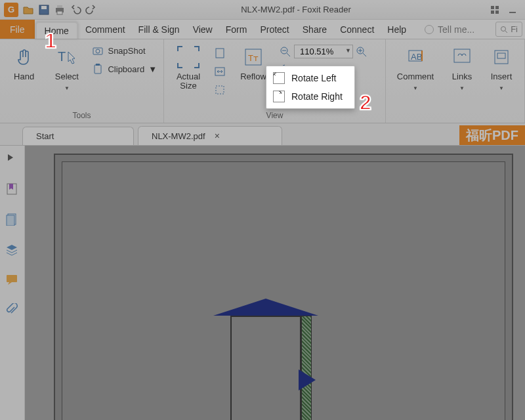 This screenshot has width=525, height=420. Describe the element at coordinates (217, 136) in the screenshot. I see `tab-close-icon: ×` at that location.